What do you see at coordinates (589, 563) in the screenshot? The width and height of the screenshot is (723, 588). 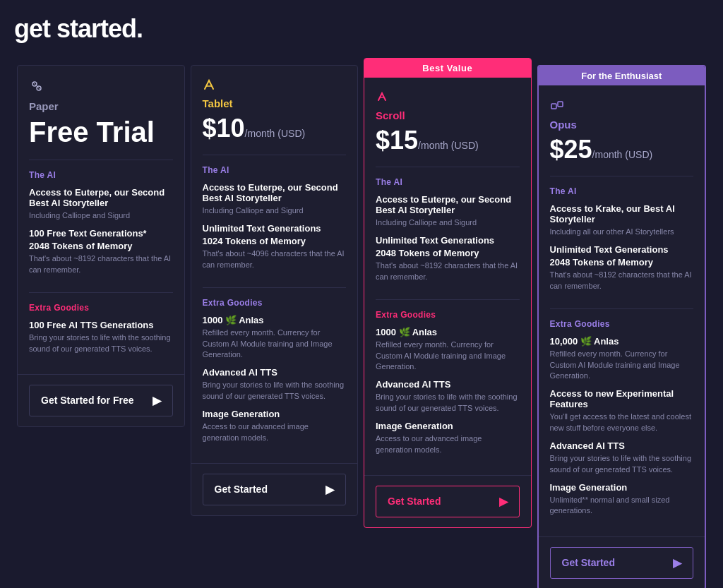 I see `opus-cta-label: Get Started` at bounding box center [589, 563].